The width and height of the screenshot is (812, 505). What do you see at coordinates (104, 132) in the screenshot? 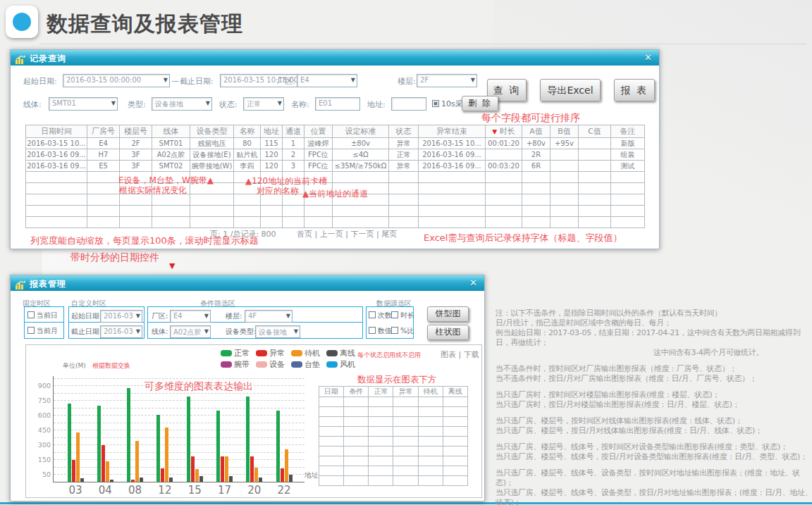
I see `column-header: 厂房号` at bounding box center [104, 132].